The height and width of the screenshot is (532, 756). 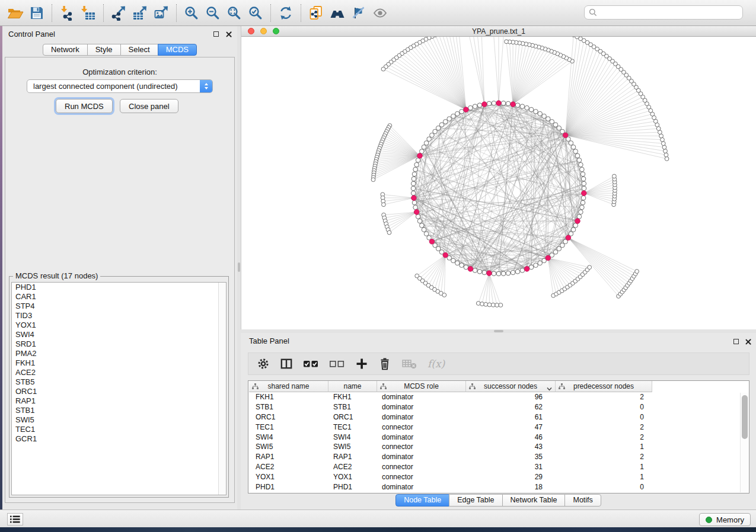 What do you see at coordinates (378, 530) in the screenshot?
I see `desktop-edge-bottom` at bounding box center [378, 530].